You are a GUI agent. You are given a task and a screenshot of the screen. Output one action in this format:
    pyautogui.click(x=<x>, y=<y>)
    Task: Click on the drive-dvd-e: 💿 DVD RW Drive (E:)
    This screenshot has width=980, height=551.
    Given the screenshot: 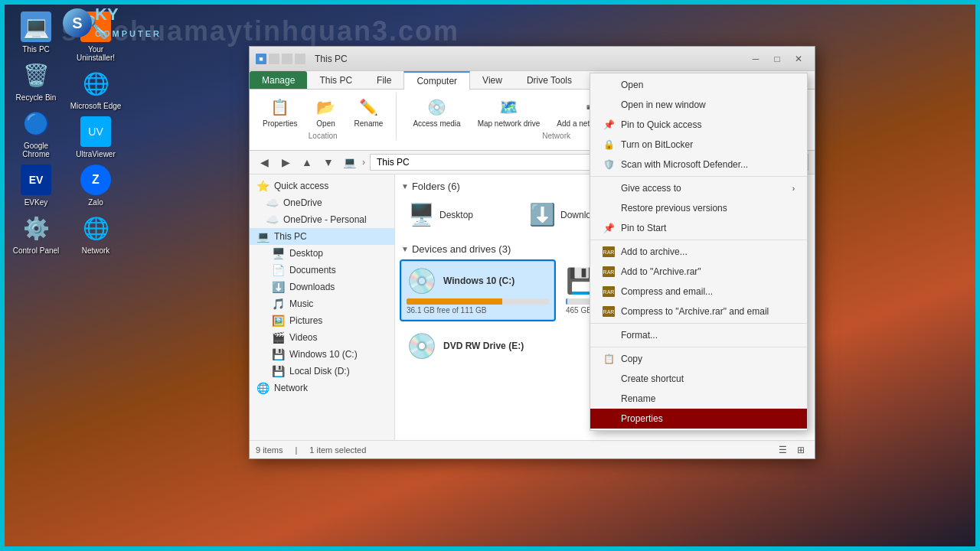 What is the action you would take?
    pyautogui.click(x=478, y=346)
    